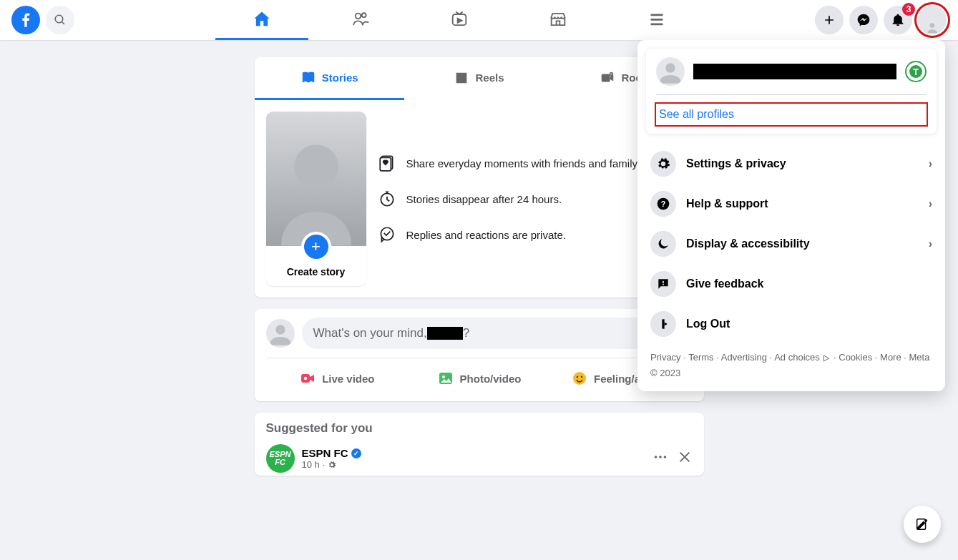  Describe the element at coordinates (791, 284) in the screenshot. I see `menu-feedback: Give feedback` at that location.